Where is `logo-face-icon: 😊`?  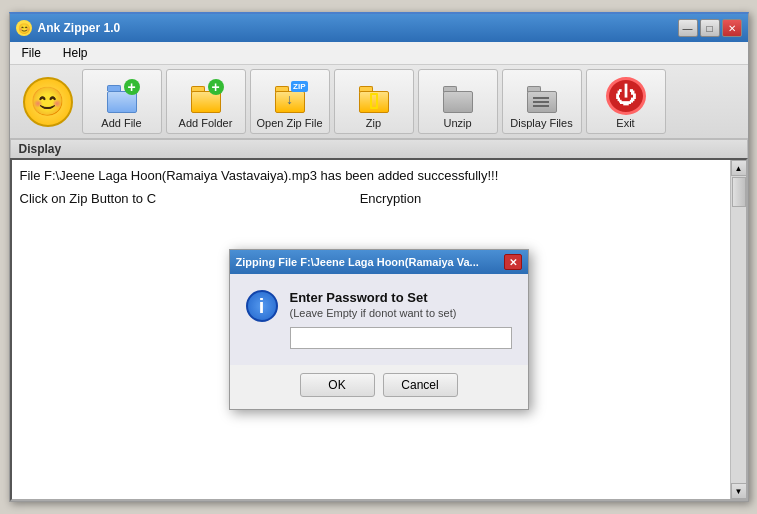 logo-face-icon: 😊 is located at coordinates (48, 102).